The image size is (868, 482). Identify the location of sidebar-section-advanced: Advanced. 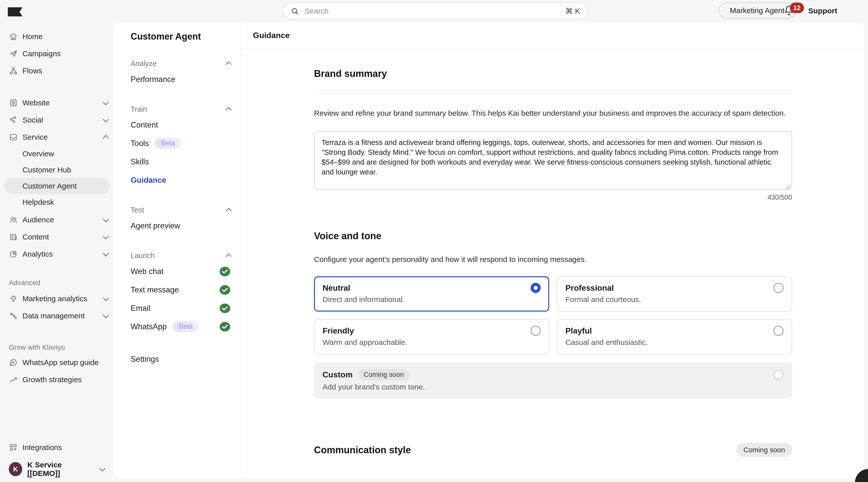
(57, 283).